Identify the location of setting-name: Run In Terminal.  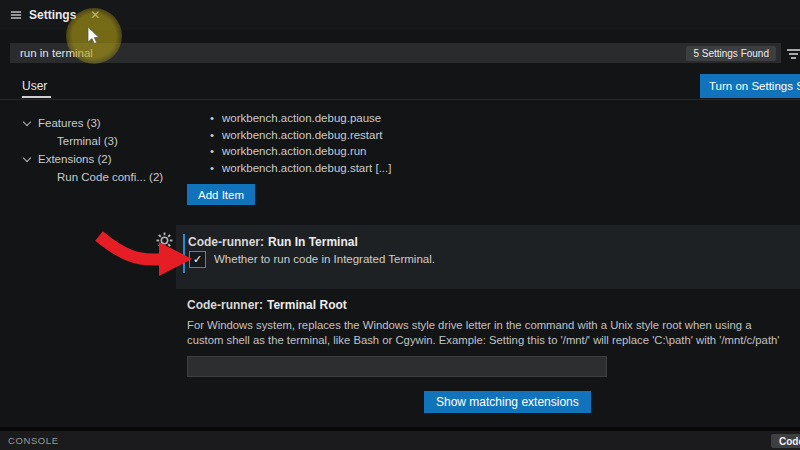
(313, 242).